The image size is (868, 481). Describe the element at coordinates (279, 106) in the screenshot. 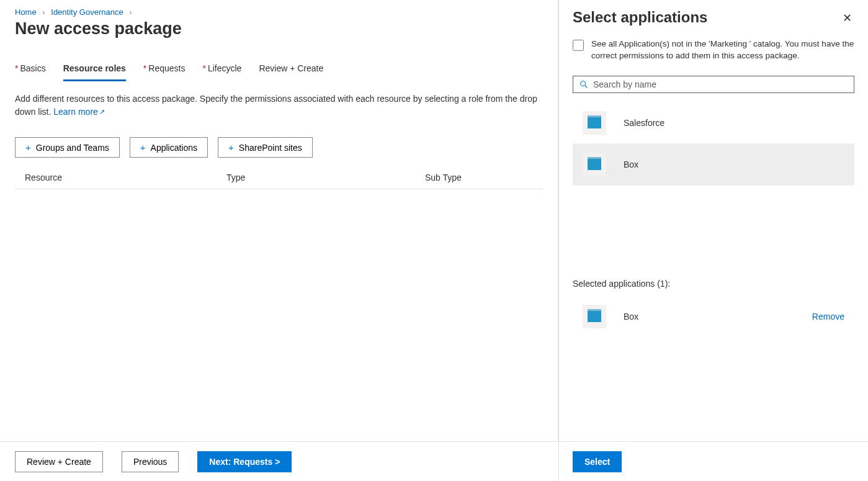

I see `description-text: Add different resources to this access p…` at that location.